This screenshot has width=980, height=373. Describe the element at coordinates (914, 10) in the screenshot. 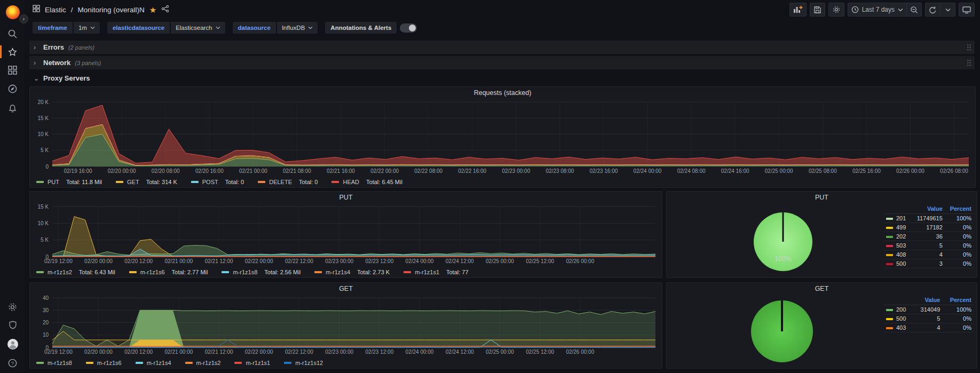

I see `zoom-out-button` at that location.